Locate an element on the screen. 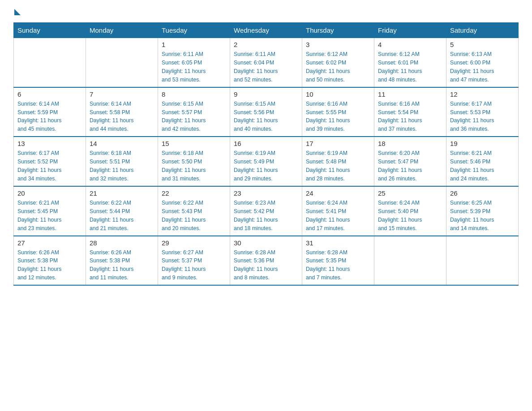 The height and width of the screenshot is (411, 532). day-cell: 24Sunrise: 6:24 AMSunset: 5:41 PMDayligh… is located at coordinates (339, 211).